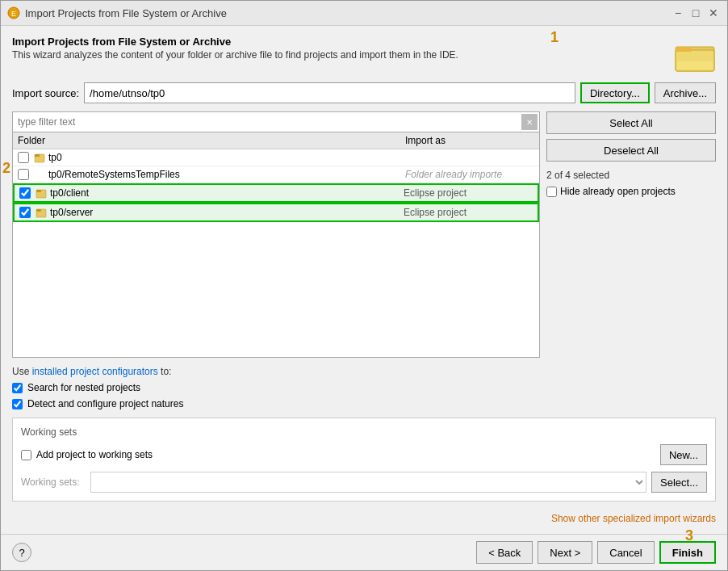 The image size is (728, 571). Describe the element at coordinates (94, 455) in the screenshot. I see `add-to-working-sets-label: Add project to working sets` at that location.